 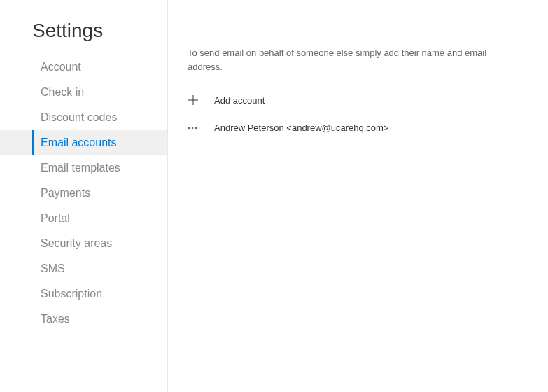 I want to click on sidebar-item-email-templates: Email templates, so click(x=84, y=168).